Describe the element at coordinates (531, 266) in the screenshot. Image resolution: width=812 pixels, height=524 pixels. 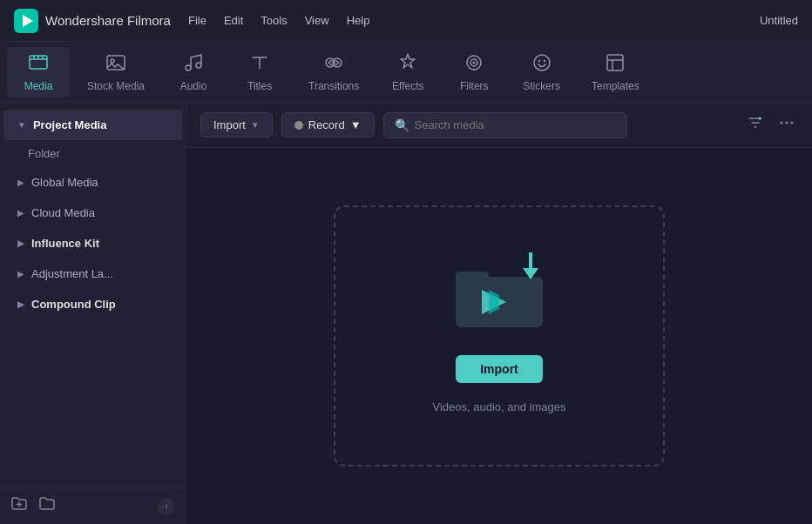
I see `download-arrow` at that location.